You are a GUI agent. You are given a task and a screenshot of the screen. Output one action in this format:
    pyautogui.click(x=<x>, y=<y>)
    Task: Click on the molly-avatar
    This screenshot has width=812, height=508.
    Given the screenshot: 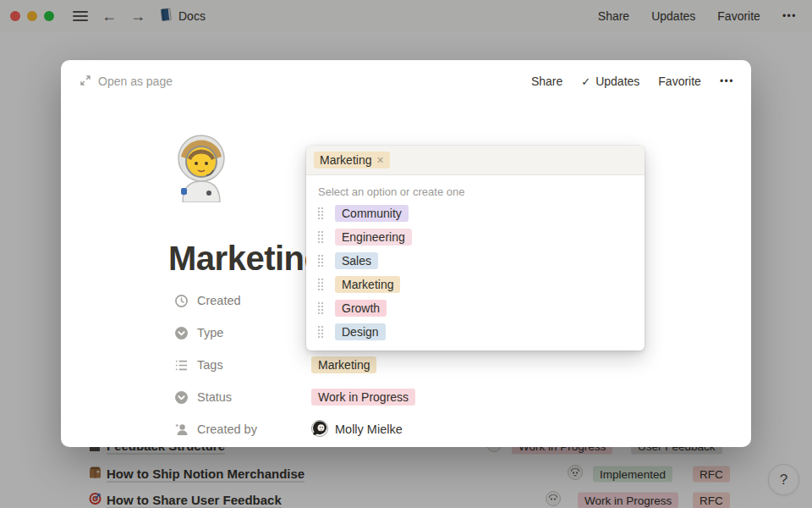 What is the action you would take?
    pyautogui.click(x=320, y=430)
    